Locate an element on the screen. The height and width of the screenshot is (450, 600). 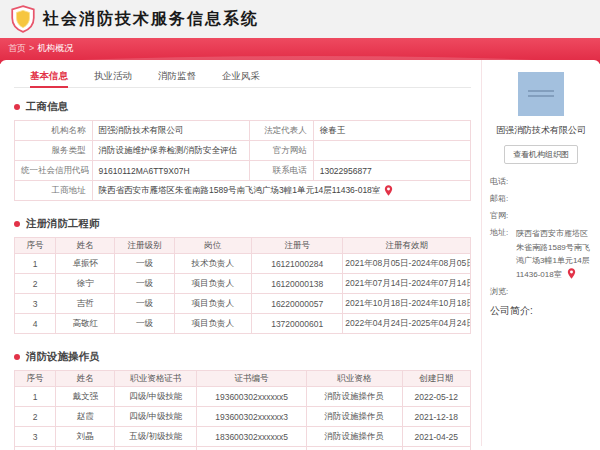
section-title-text: 注册消防工程师 is located at coordinates (63, 224).